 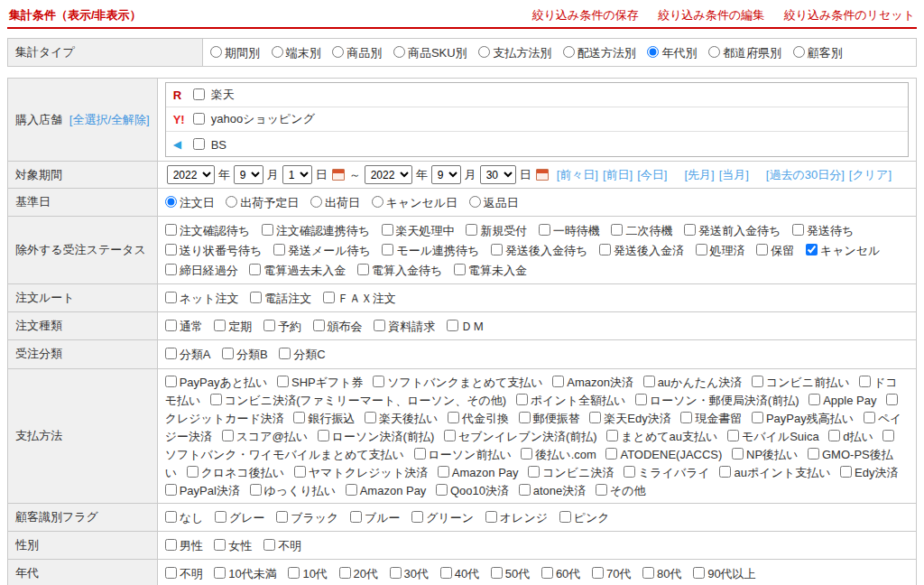 What do you see at coordinates (870, 175) in the screenshot?
I see `period-shortcut-link: [クリア]` at bounding box center [870, 175].